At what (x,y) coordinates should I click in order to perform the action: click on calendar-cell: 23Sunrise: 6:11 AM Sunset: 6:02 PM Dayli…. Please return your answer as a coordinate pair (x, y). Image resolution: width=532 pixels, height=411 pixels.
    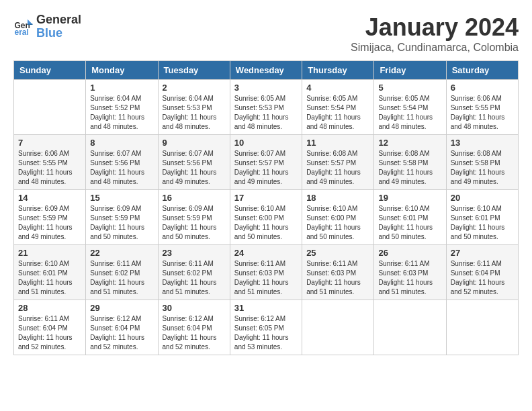
    Looking at the image, I should click on (193, 273).